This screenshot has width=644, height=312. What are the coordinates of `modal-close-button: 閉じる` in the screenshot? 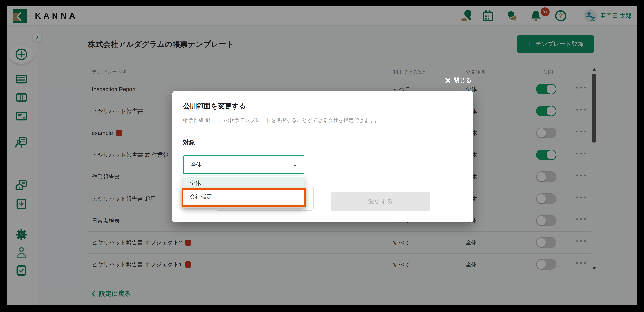 It's located at (458, 80).